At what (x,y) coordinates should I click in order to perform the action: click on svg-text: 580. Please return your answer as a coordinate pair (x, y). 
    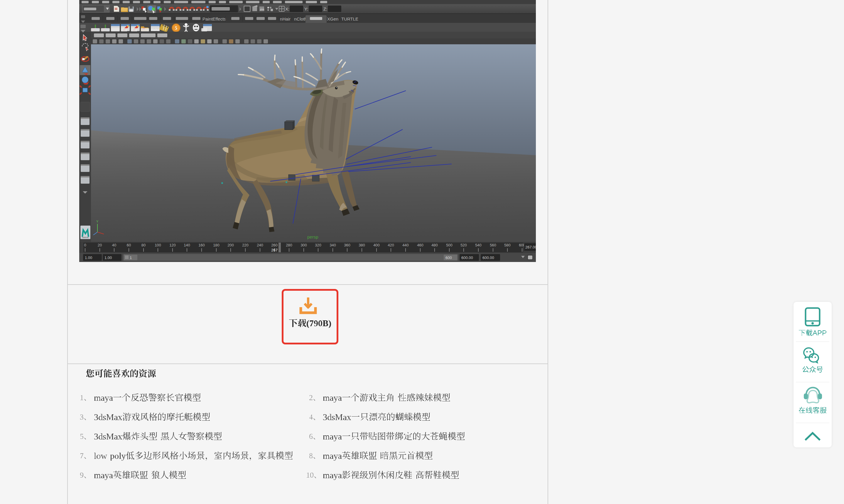
    Looking at the image, I should click on (507, 245).